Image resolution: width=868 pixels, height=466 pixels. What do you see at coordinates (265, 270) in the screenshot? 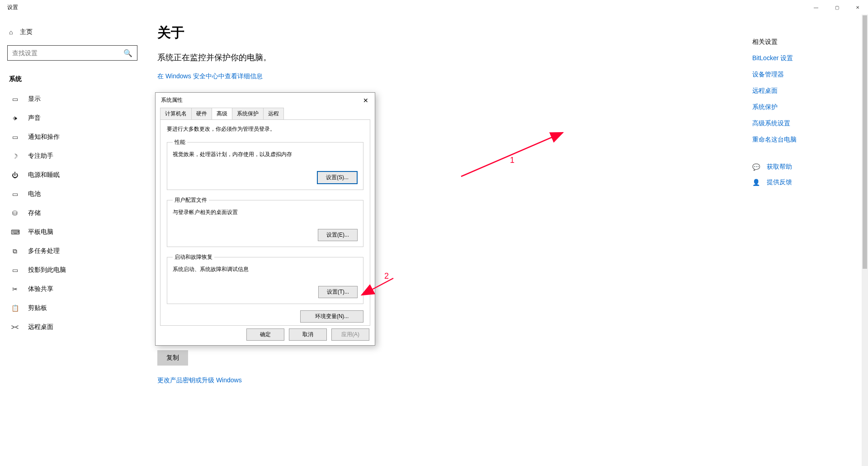
I see `group-startup-desc: 系统启动、系统故障和调试信息` at bounding box center [265, 270].